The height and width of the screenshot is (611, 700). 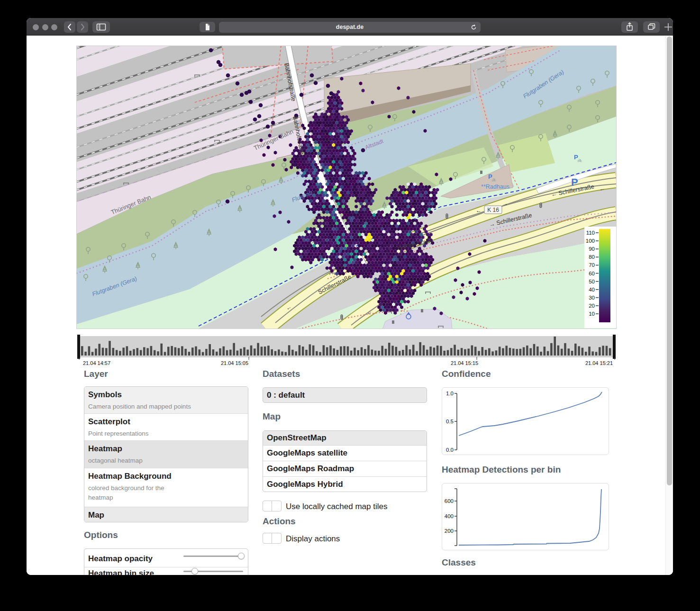 I want to click on svg-text: 1.0, so click(x=450, y=393).